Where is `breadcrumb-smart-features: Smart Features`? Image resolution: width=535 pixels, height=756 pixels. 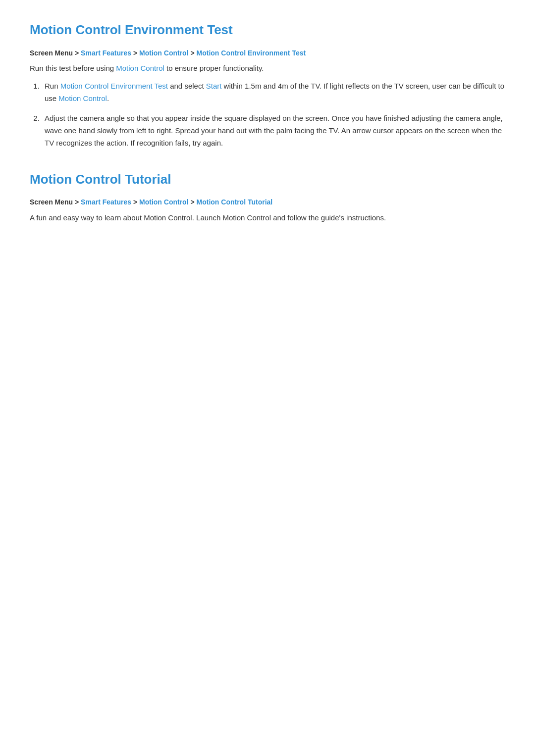
breadcrumb-smart-features: Smart Features is located at coordinates (106, 53).